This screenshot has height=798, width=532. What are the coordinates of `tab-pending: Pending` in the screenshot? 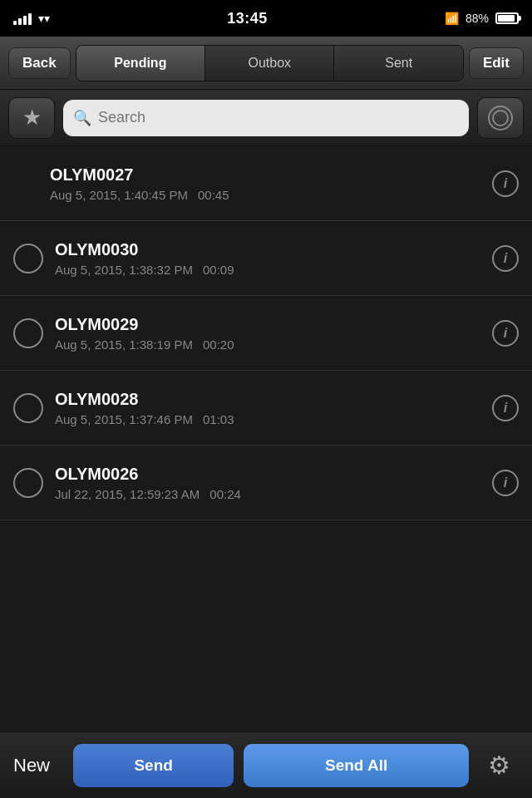 It's located at (141, 63).